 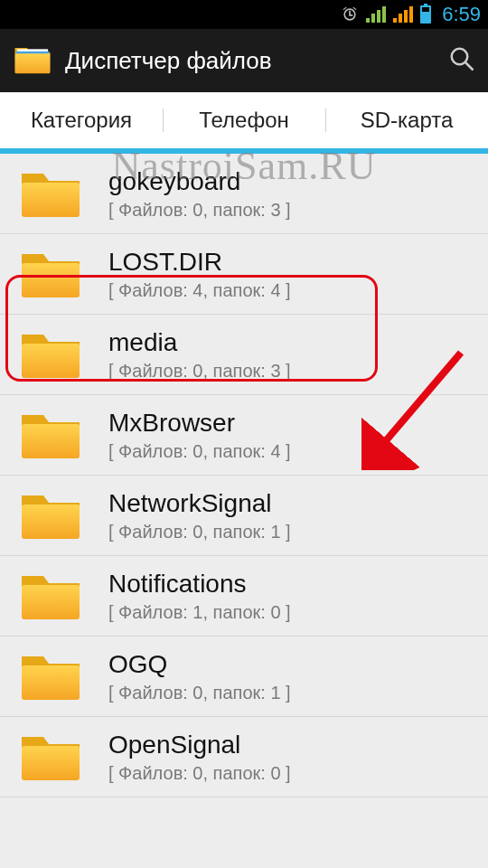 I want to click on app-folder-icon, so click(x=33, y=61).